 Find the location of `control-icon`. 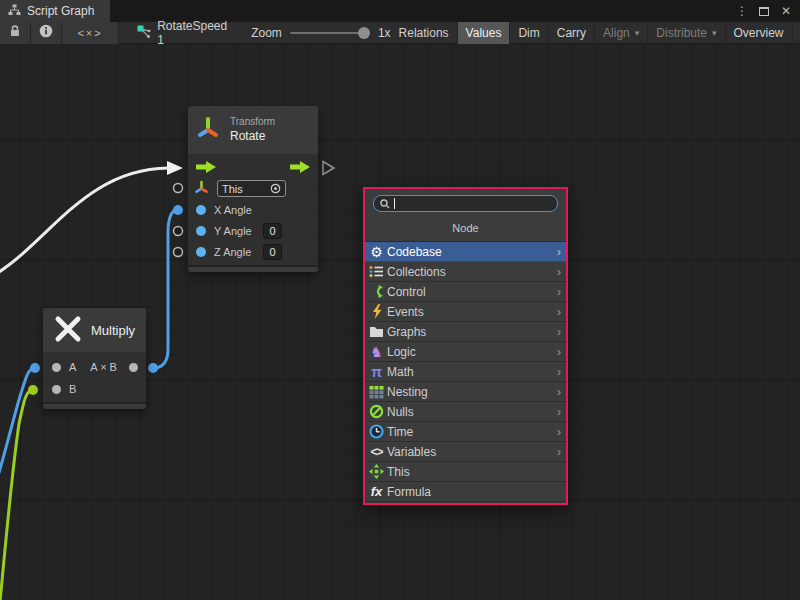

control-icon is located at coordinates (376, 292).